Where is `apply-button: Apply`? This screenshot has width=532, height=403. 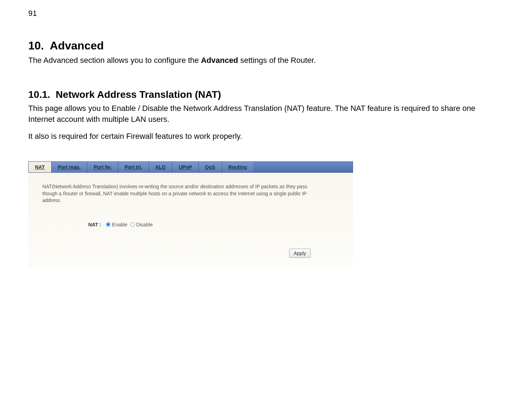
apply-button: Apply is located at coordinates (300, 253).